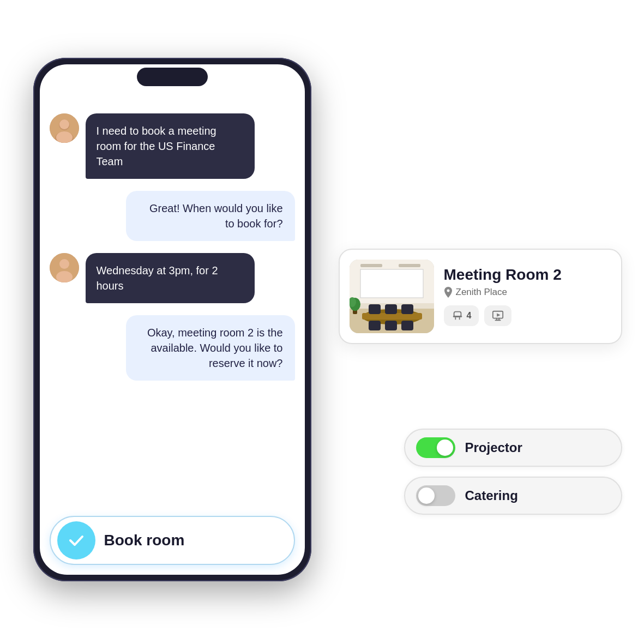 The height and width of the screenshot is (644, 644). I want to click on message-2-bot: Great! When would you like to book for?, so click(172, 216).